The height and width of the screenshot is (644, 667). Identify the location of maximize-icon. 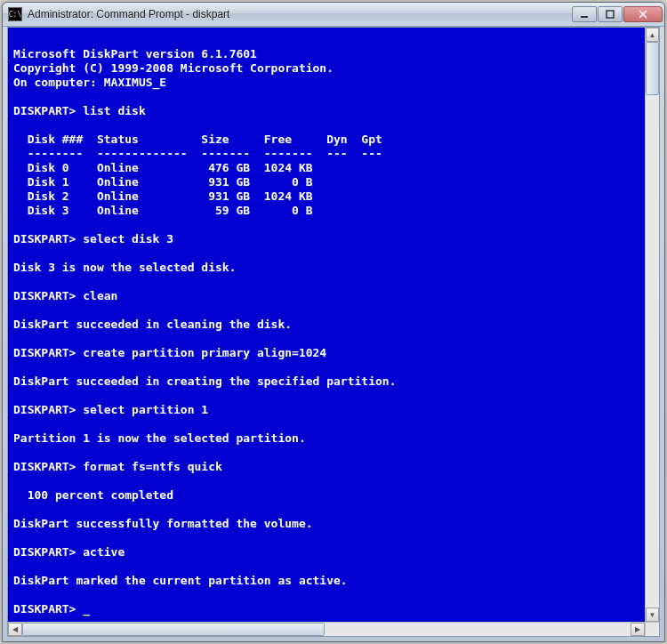
(610, 14).